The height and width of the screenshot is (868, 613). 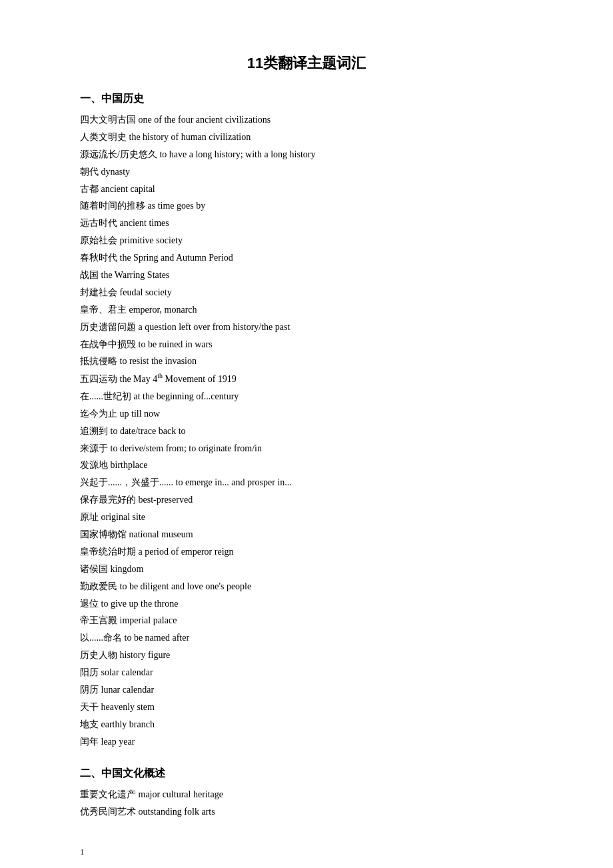 What do you see at coordinates (306, 189) in the screenshot?
I see `vocab-item: 古都 ancient capital` at bounding box center [306, 189].